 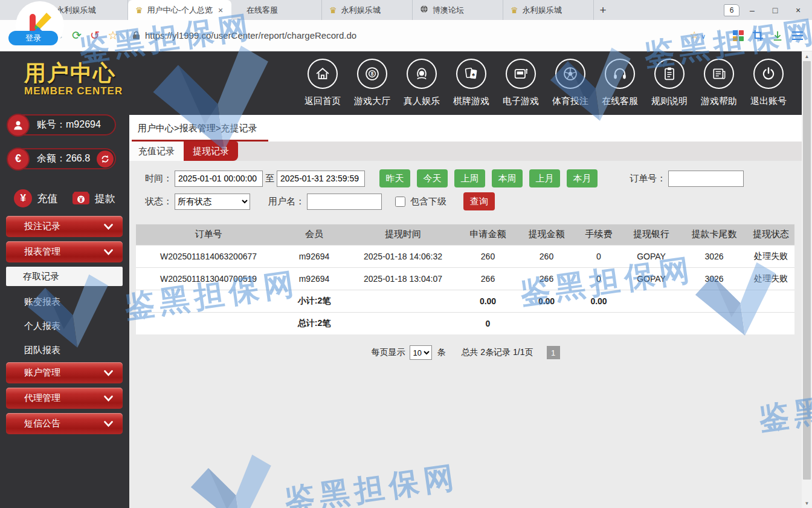 What do you see at coordinates (211, 151) in the screenshot?
I see `tab-withdraw-records: 提现记录` at bounding box center [211, 151].